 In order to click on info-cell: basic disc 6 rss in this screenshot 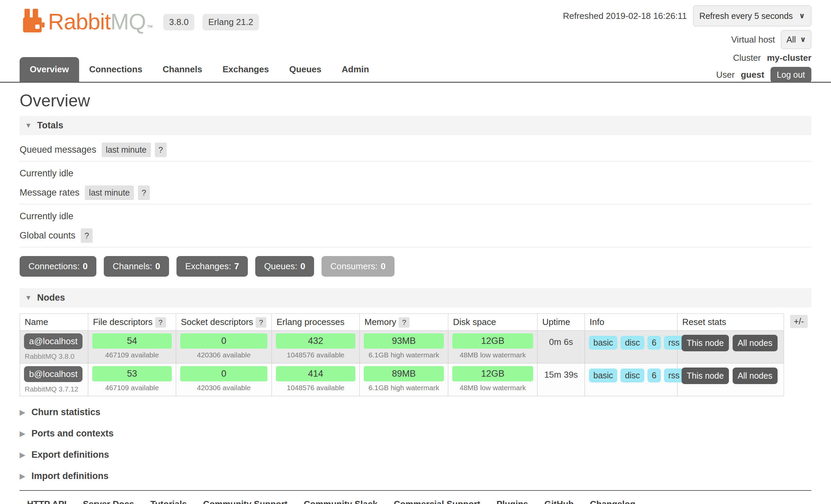, I will do `click(631, 380)`.